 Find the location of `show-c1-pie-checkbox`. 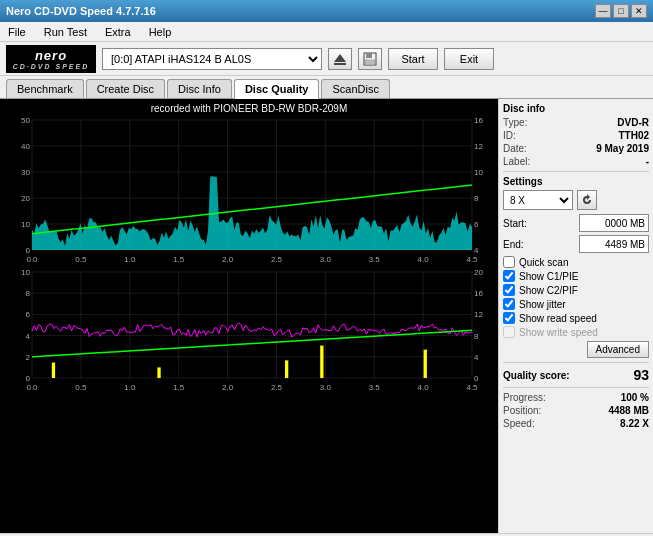

show-c1-pie-checkbox is located at coordinates (509, 276).